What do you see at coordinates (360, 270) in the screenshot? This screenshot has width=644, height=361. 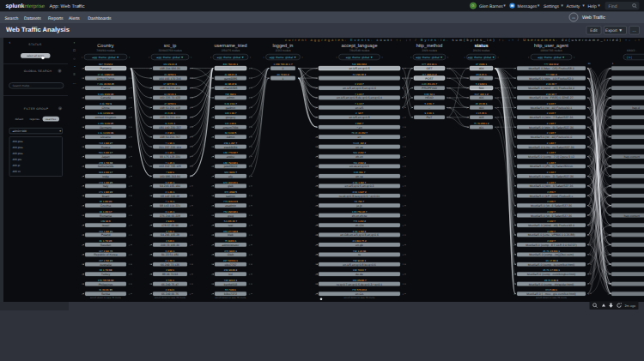 I see `svg-text: 132 703.6 7` at bounding box center [360, 270].